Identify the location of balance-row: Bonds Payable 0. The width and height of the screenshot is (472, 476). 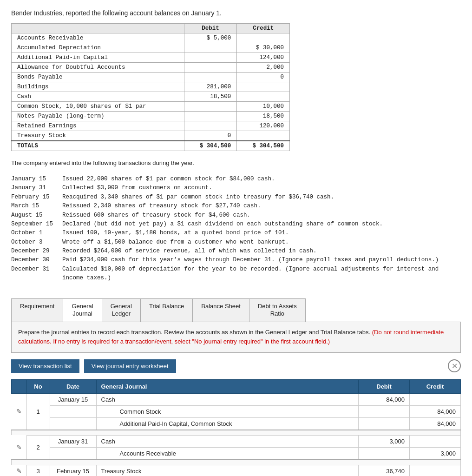
(151, 77).